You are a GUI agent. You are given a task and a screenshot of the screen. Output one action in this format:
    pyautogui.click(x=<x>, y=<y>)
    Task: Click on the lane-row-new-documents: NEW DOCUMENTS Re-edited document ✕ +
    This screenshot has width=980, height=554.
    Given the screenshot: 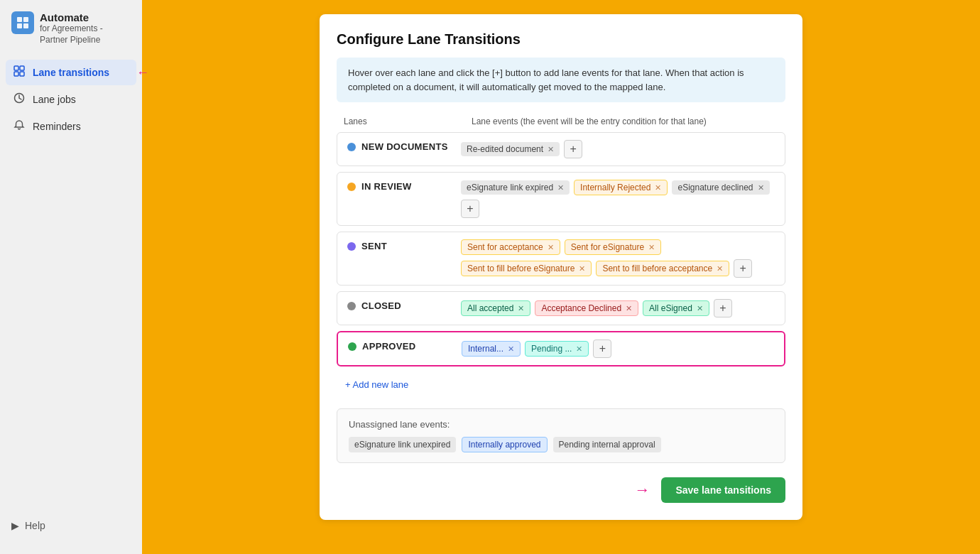 What is the action you would take?
    pyautogui.click(x=561, y=149)
    